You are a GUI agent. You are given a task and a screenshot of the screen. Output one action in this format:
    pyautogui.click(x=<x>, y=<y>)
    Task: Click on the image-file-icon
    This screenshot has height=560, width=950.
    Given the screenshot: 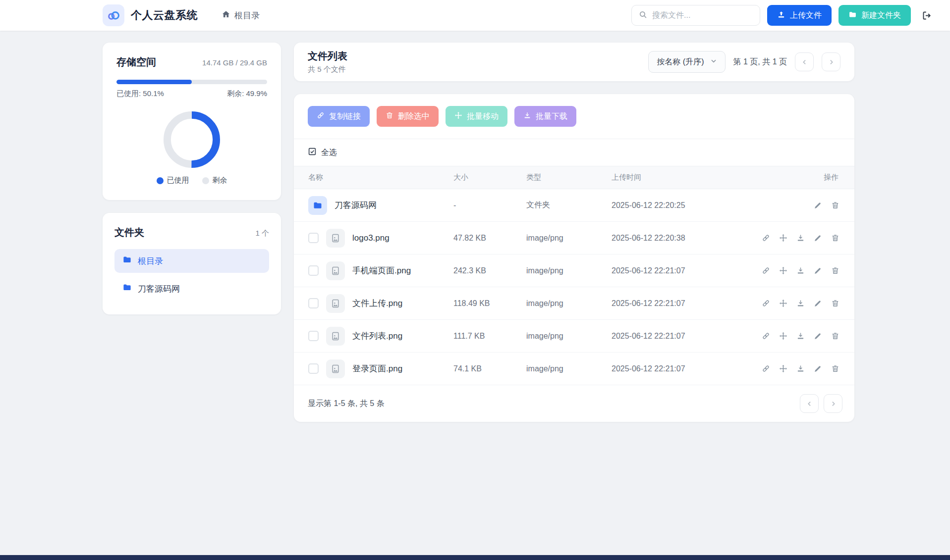 What is the action you would take?
    pyautogui.click(x=335, y=271)
    